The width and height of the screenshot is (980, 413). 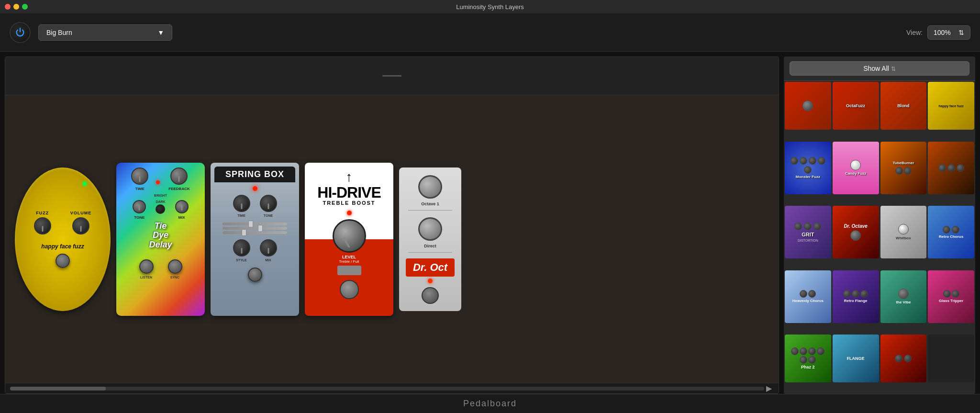 I want to click on power-button, so click(x=20, y=33).